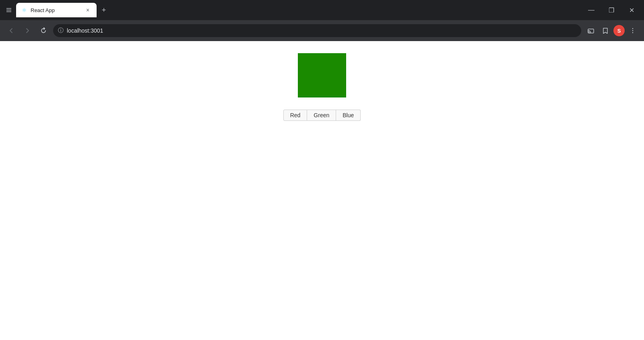 Image resolution: width=644 pixels, height=340 pixels. What do you see at coordinates (633, 31) in the screenshot?
I see `menu-button` at bounding box center [633, 31].